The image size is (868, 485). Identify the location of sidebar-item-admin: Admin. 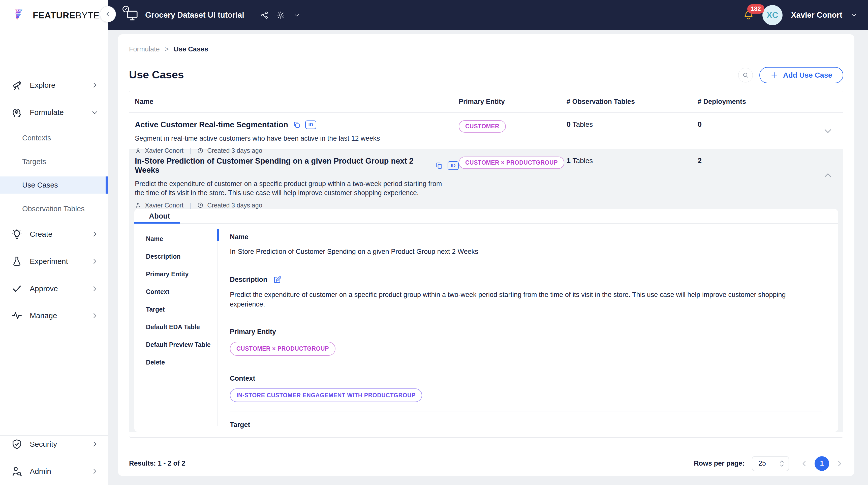
(54, 471).